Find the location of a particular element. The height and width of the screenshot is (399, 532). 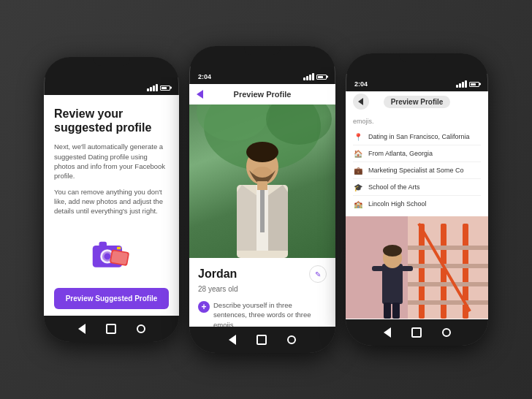

profile-age: 28 years old is located at coordinates (262, 289).